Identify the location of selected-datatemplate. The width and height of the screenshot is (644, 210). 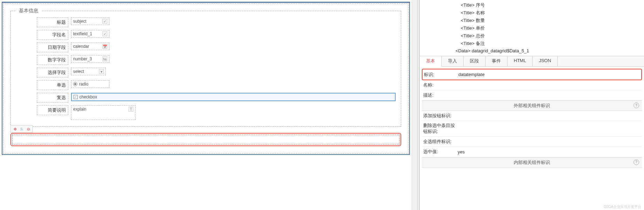
(206, 140).